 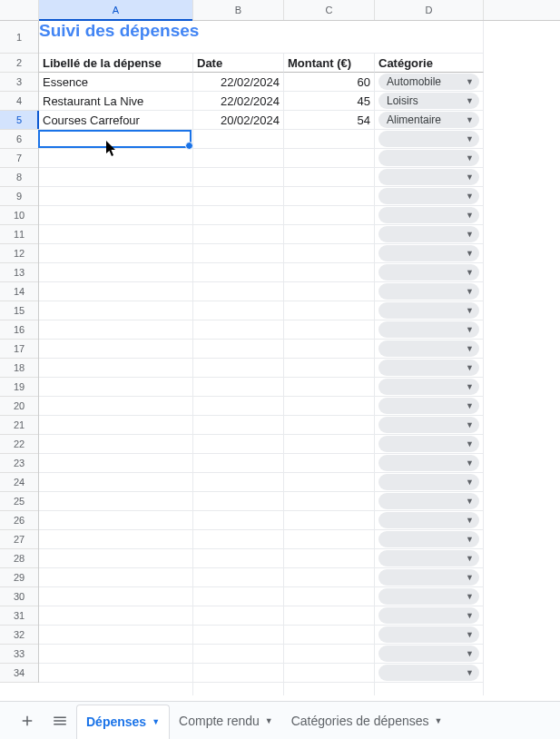 What do you see at coordinates (19, 539) in the screenshot?
I see `row-header-27: 27` at bounding box center [19, 539].